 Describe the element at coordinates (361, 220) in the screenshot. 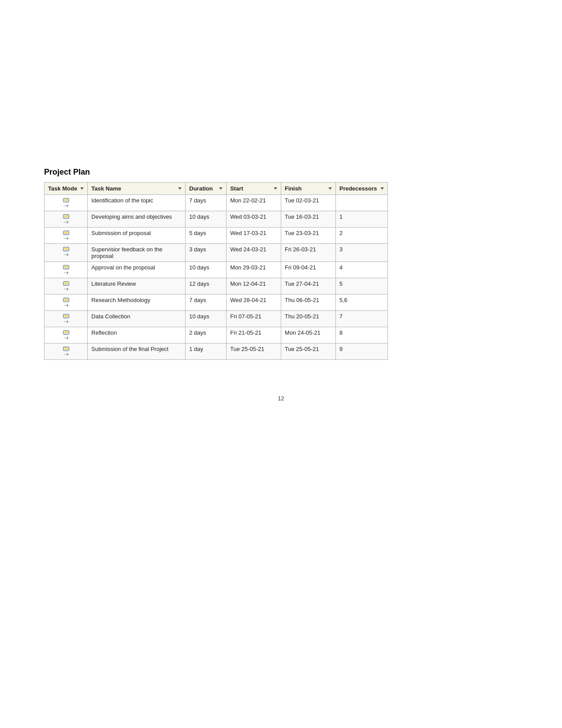

I see `predecessors-cell: 1` at that location.